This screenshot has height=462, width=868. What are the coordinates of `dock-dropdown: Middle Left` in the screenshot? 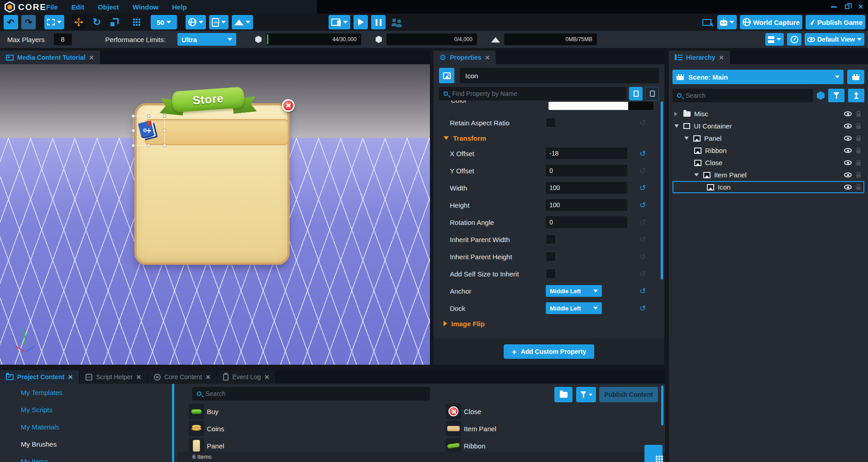 It's located at (574, 308).